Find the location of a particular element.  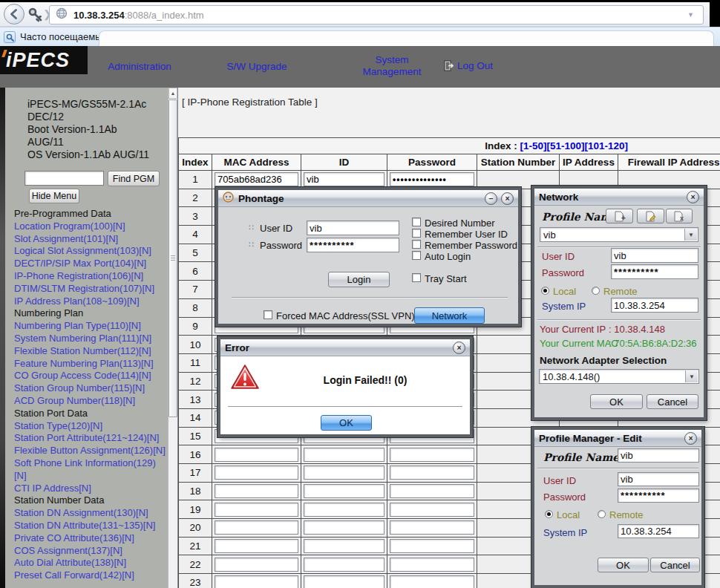

checkbox-desired-number is located at coordinates (416, 222).